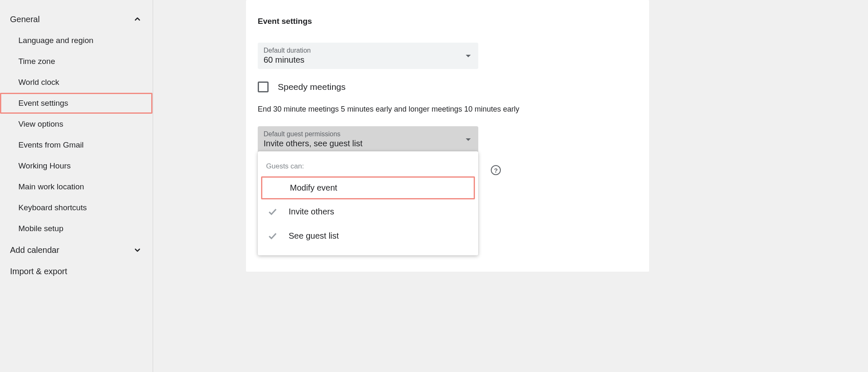 The image size is (868, 372). Describe the element at coordinates (379, 236) in the screenshot. I see `dropdown-option-label: See guest list` at that location.